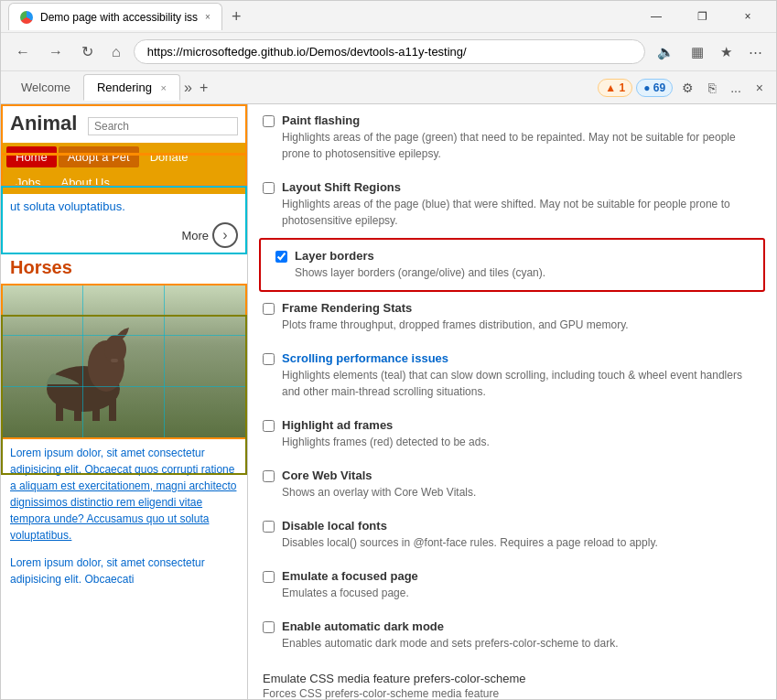  I want to click on scrolling-perf-checkbox, so click(269, 359).